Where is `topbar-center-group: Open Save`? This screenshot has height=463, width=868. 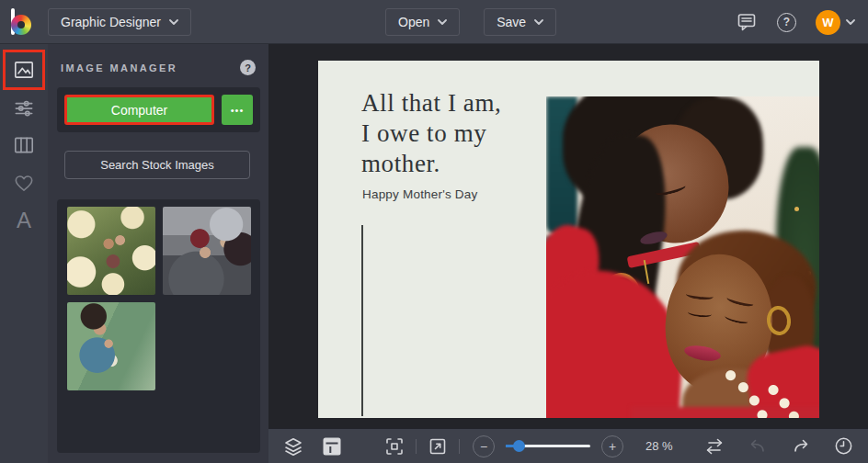 topbar-center-group: Open Save is located at coordinates (471, 22).